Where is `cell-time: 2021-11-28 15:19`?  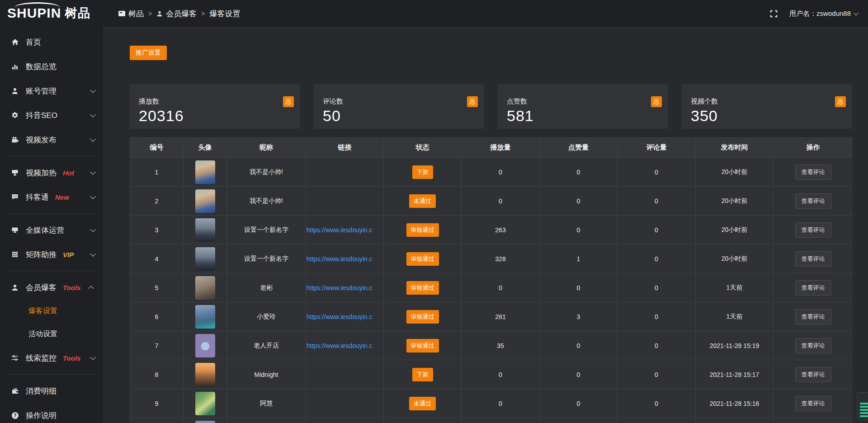 cell-time: 2021-11-28 15:19 is located at coordinates (735, 346).